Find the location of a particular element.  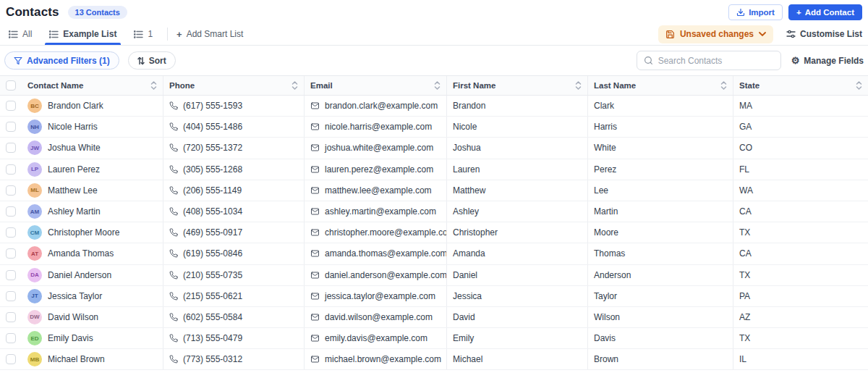

table-row: NHNicole Harris(404) 555-1486nicole.harr… is located at coordinates (434, 127).